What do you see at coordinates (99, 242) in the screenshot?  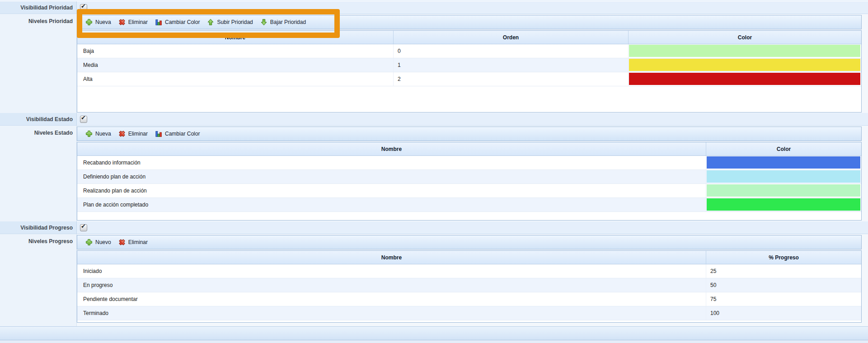 I see `toolbar-button-nuevo: Nuevo` at bounding box center [99, 242].